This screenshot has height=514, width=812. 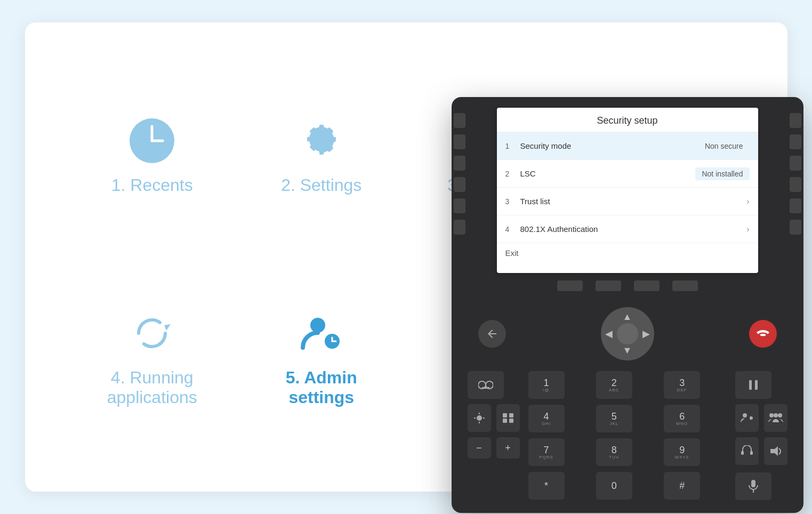 I want to click on grid-label-settings: 2. Settings, so click(x=321, y=186).